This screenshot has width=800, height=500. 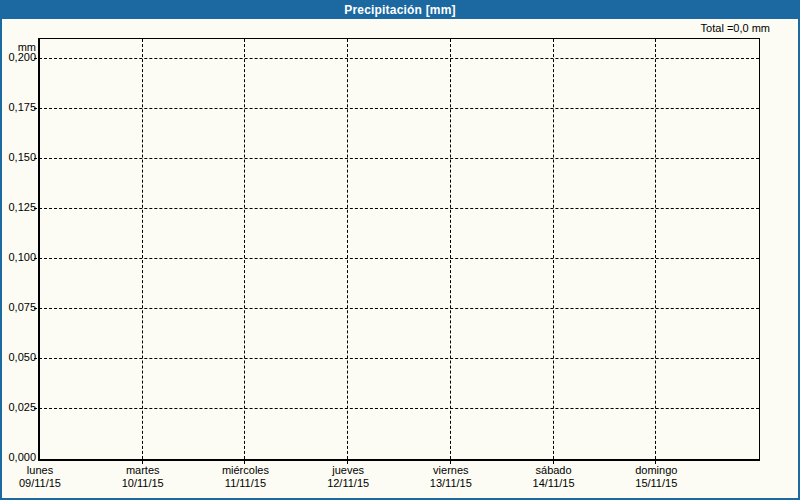 I want to click on x-tick-day: sábado, so click(x=554, y=470).